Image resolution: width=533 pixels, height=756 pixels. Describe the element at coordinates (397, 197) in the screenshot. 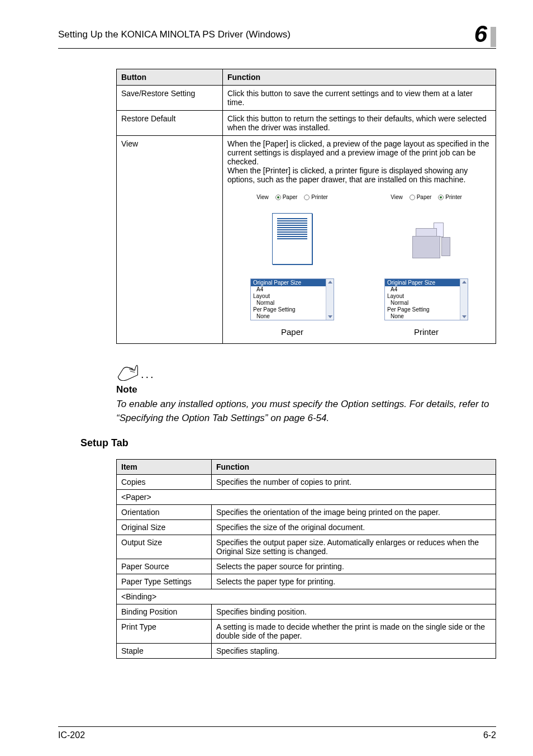

I see `view-label-2: View` at that location.